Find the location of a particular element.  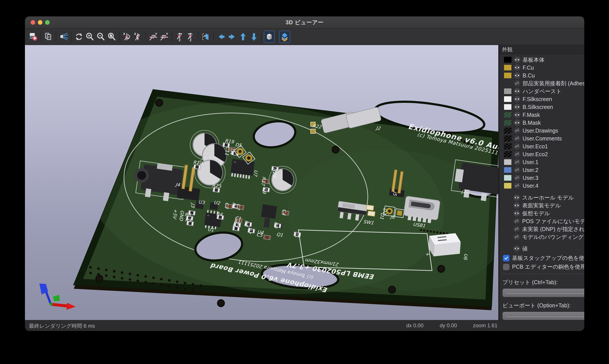

use-stackup-colors-row: 基板スタックアップの色を使用 is located at coordinates (542, 258).